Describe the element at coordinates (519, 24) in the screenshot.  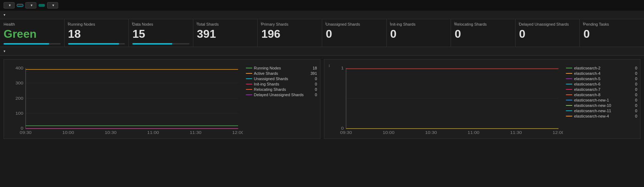
I see `info-icon-delayed_unassigned: ℹ` at that location.